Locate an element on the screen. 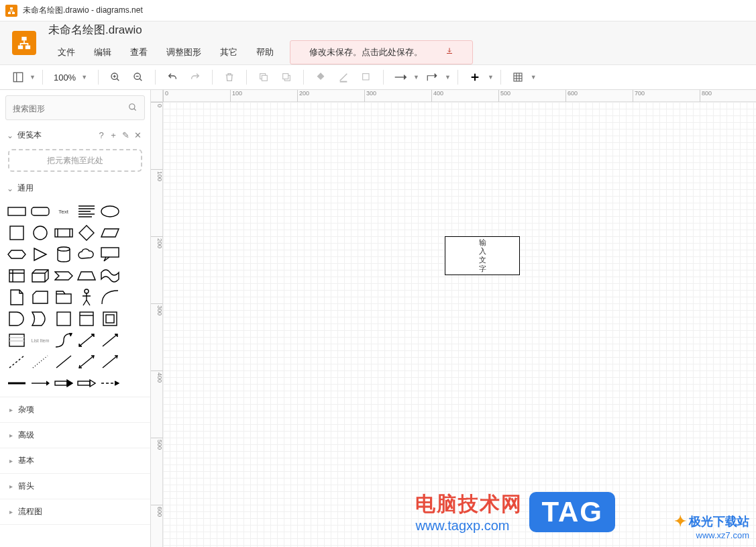 The image size is (756, 547). shape-triangle is located at coordinates (40, 254).